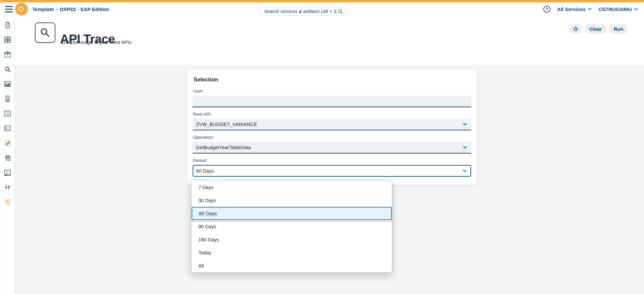  Describe the element at coordinates (322, 9) in the screenshot. I see `top-header: Template - DXP22 - SAP Edition ? All Ser…` at that location.